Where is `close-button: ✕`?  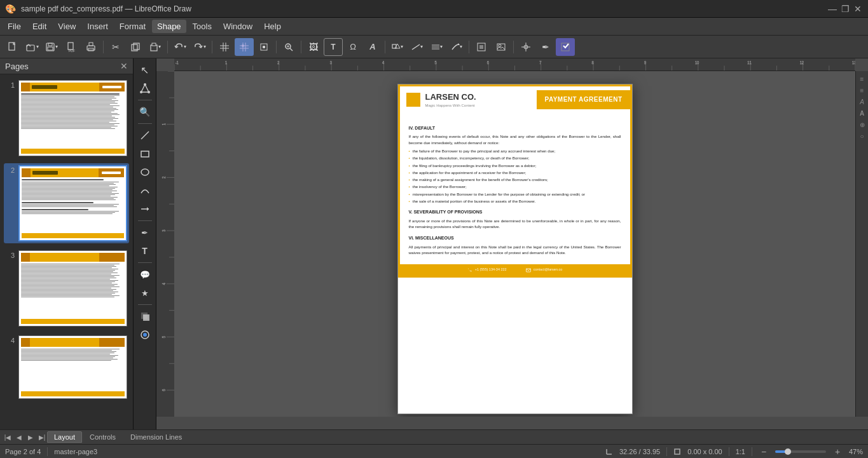
close-button: ✕ is located at coordinates (858, 9).